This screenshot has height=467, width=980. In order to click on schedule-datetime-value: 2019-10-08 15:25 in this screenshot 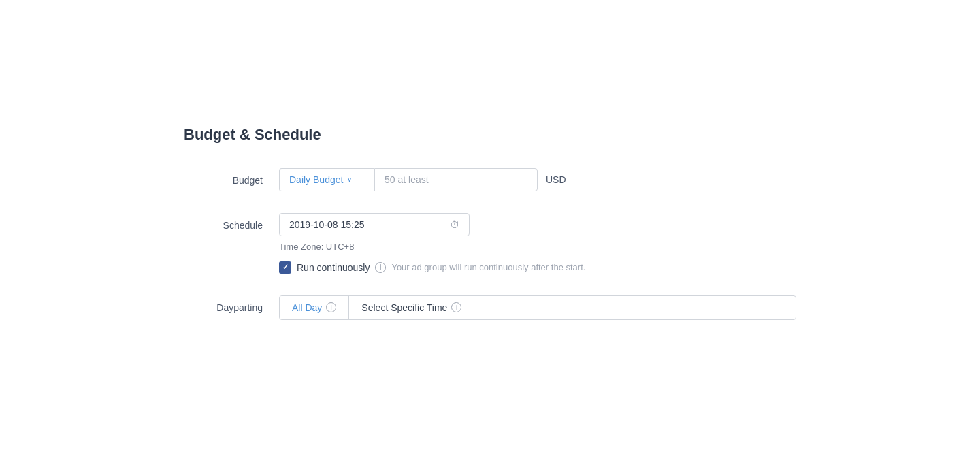, I will do `click(367, 225)`.